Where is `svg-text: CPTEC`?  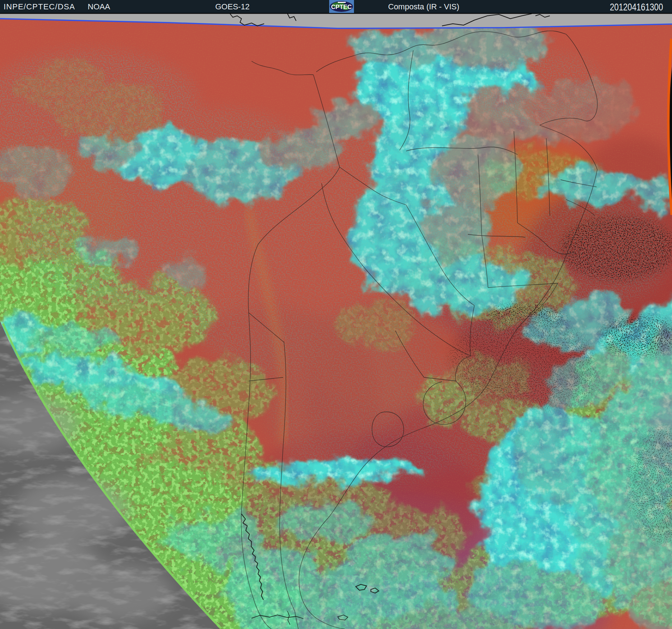
svg-text: CPTEC is located at coordinates (341, 7).